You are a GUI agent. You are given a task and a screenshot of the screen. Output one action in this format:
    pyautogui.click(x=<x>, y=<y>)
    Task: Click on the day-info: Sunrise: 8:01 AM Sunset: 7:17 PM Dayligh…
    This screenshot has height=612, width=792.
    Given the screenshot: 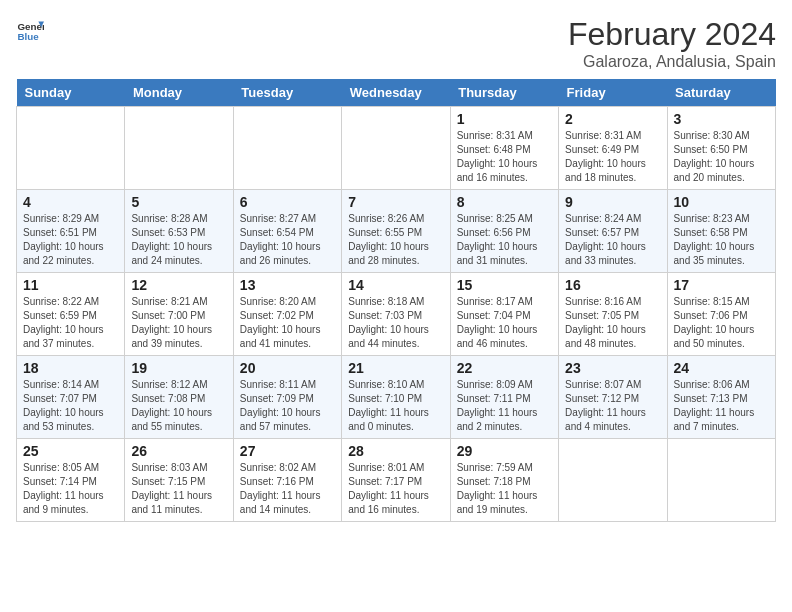 What is the action you would take?
    pyautogui.click(x=396, y=489)
    